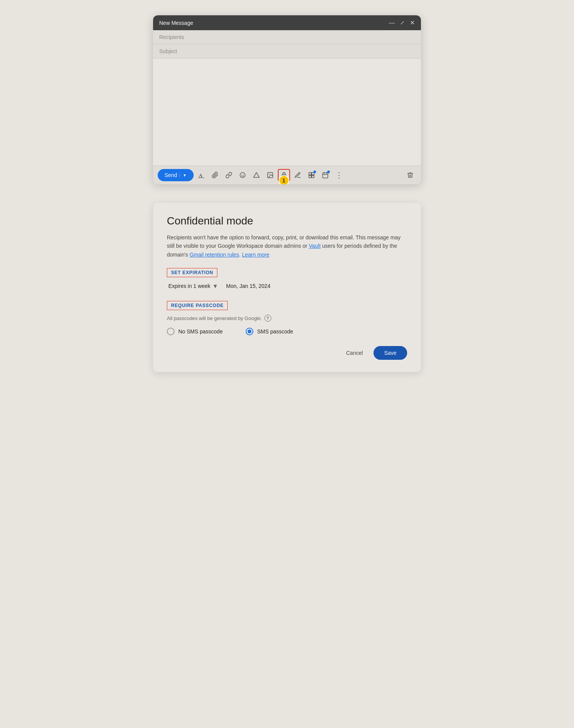 The image size is (574, 728). Describe the element at coordinates (201, 176) in the screenshot. I see `svg-text: A` at that location.